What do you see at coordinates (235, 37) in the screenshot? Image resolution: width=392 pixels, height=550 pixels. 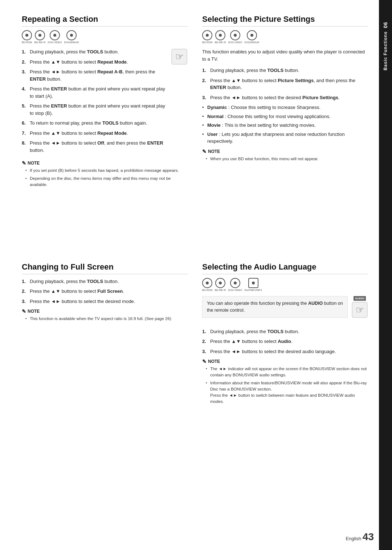 I see `p-disc-icon-dvdvideo: DVD-VIDEO` at bounding box center [235, 37].